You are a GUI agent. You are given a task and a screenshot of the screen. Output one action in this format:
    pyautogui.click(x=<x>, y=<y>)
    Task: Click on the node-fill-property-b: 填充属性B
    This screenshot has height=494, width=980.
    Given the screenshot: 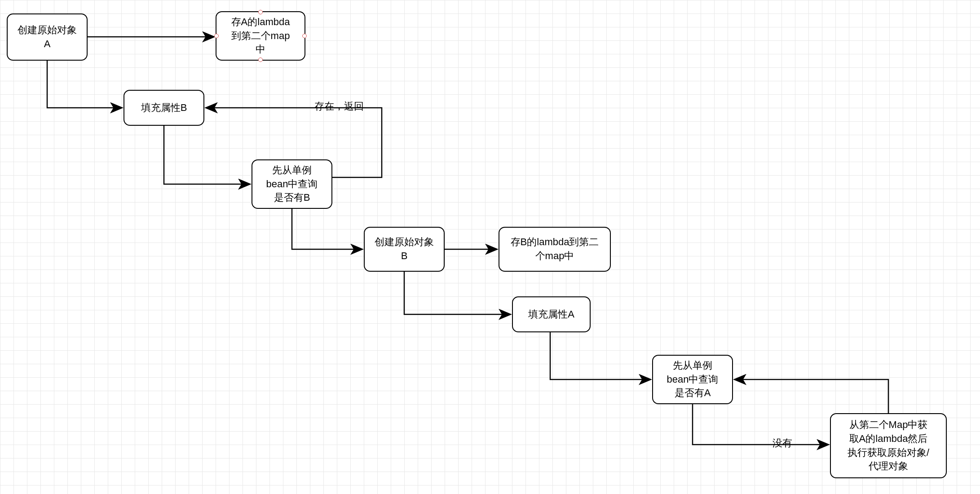 What is the action you would take?
    pyautogui.click(x=164, y=108)
    